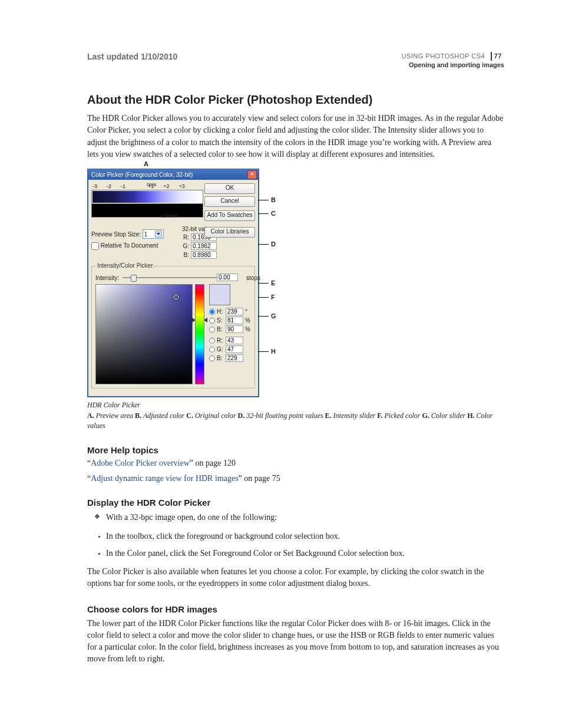  I want to click on callout-G: G, so click(273, 316).